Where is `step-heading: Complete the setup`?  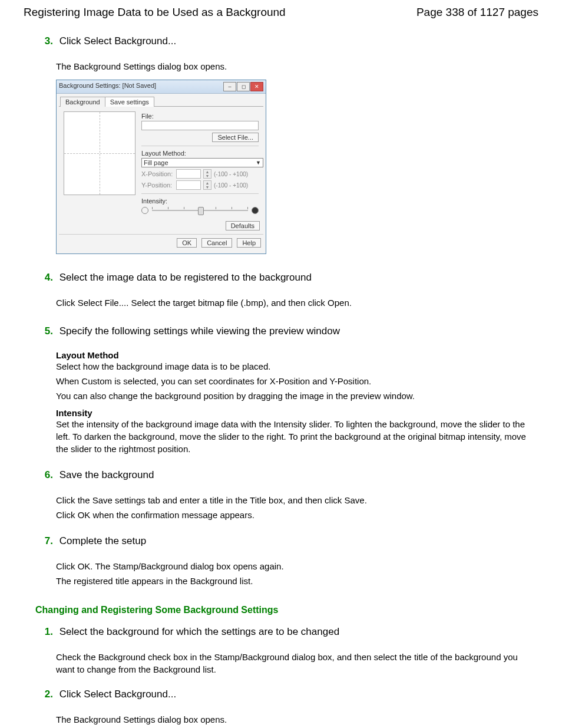
step-heading: Complete the setup is located at coordinates (103, 541).